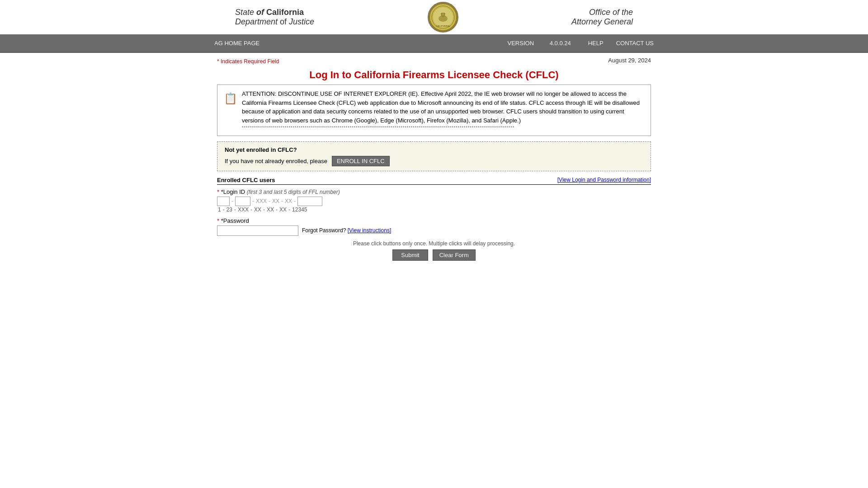 Image resolution: width=868 pixels, height=488 pixels. I want to click on hint-1: 1, so click(220, 210).